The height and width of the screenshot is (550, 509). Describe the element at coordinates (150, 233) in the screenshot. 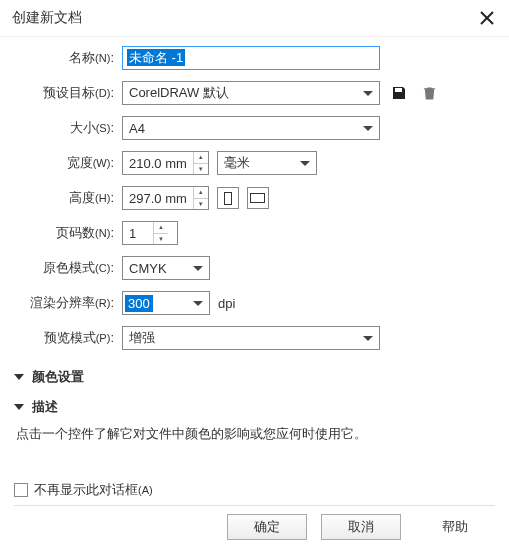

I see `pages-spinner: 1 ▲▼` at that location.